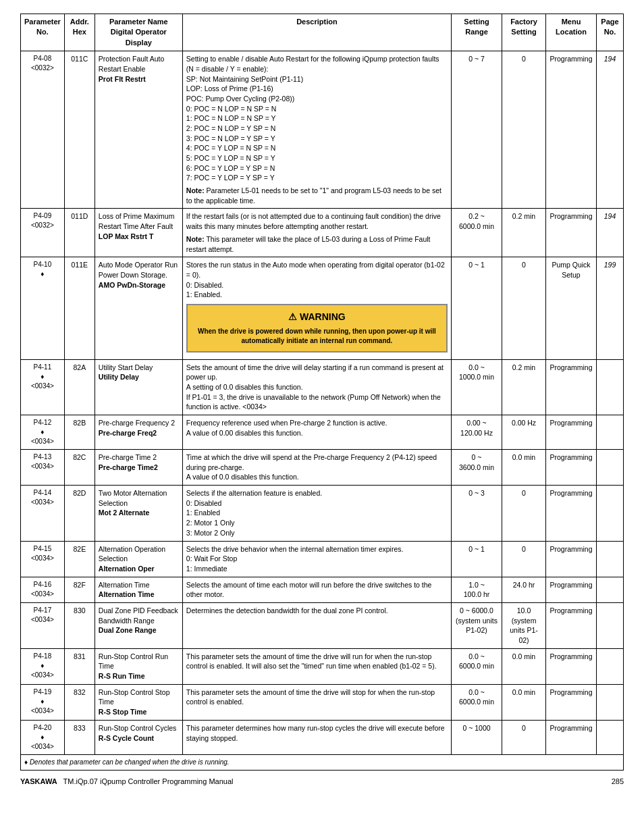 The image size is (644, 834). I want to click on addr-p4-13: 82C, so click(80, 467).